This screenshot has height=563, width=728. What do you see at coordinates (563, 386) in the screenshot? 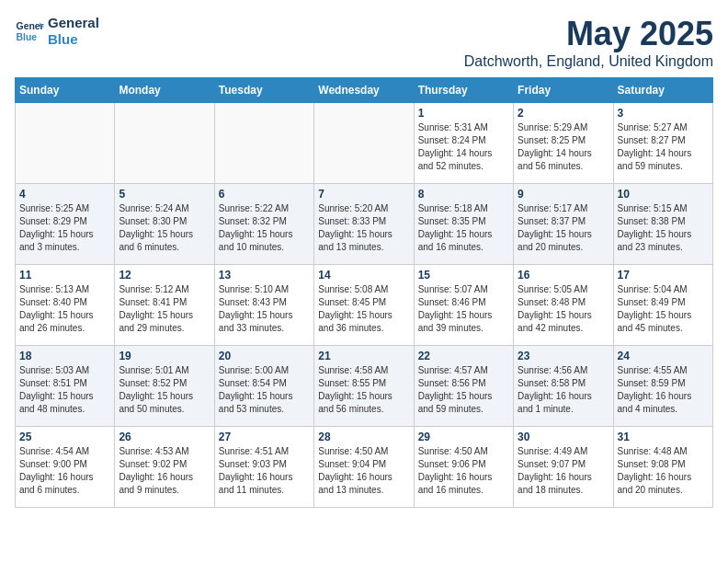
I see `calendar-cell: 23Sunrise: 4:56 AM Sunset: 8:58 PM Dayli…` at bounding box center [563, 386].